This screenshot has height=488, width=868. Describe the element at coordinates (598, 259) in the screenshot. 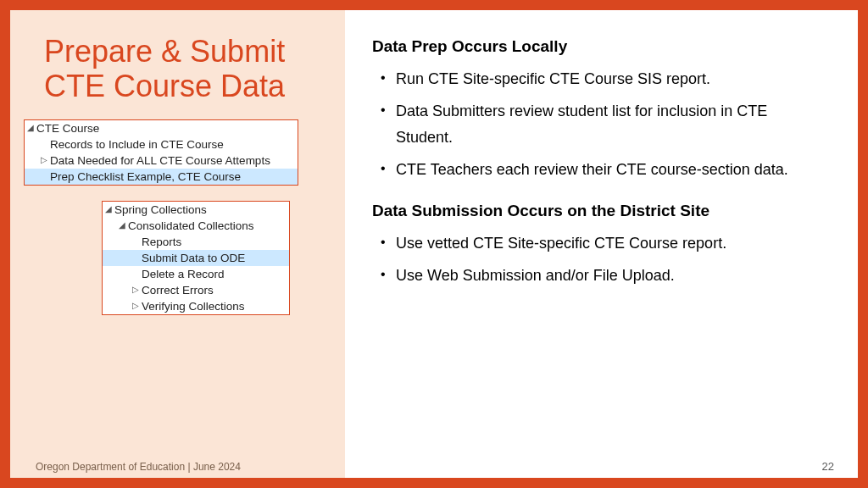

I see `bullet-list-submission: Use vetted CTE Site-specific CTE Course …` at that location.